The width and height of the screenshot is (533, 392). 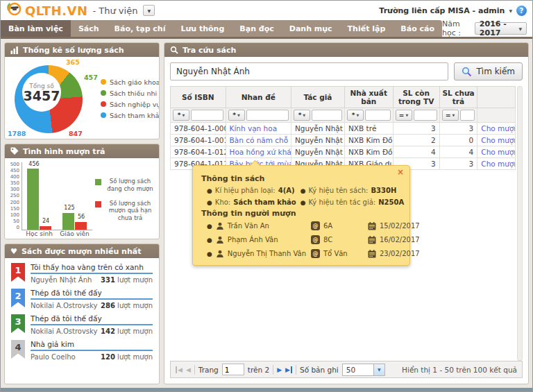 What do you see at coordinates (203, 28) in the screenshot?
I see `nav-tab-luu-thong: Lưu thông` at bounding box center [203, 28].